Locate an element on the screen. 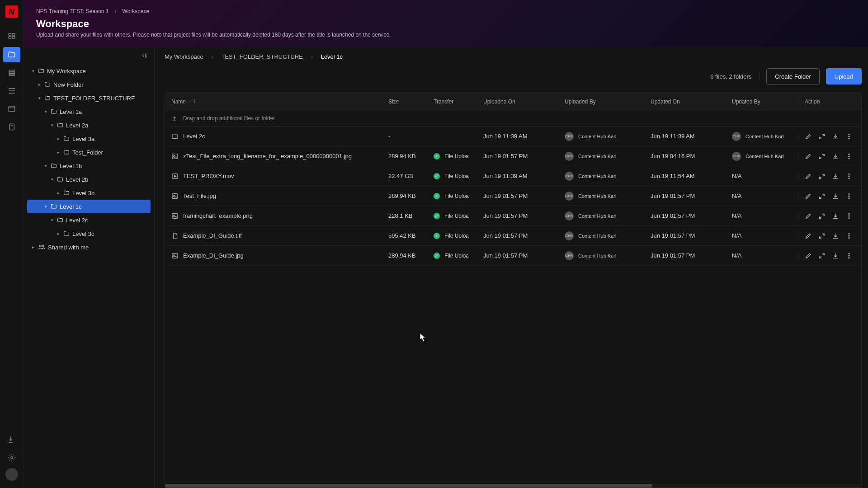 This screenshot has height=488, width=868. column-header-uploaded-by: Uploaded By is located at coordinates (601, 102).